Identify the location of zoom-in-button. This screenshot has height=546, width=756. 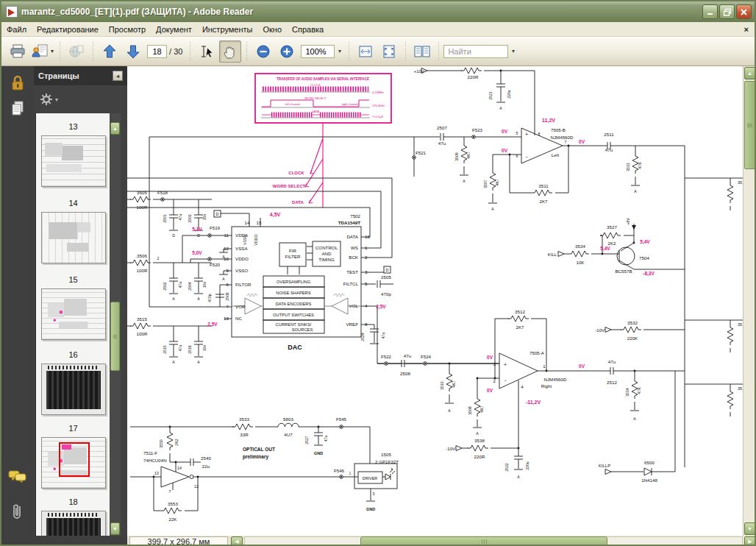
(287, 52).